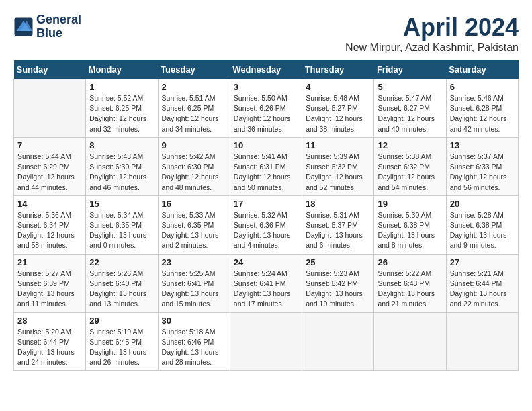  Describe the element at coordinates (122, 114) in the screenshot. I see `day-info: Sunrise: 5:52 AM Sunset: 6:25 PM Dayligh…` at that location.